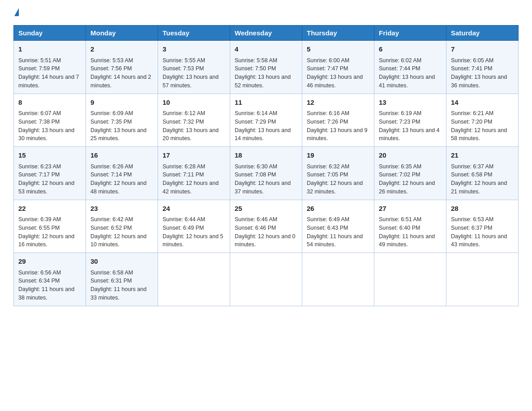 The image size is (532, 411). What do you see at coordinates (410, 227) in the screenshot?
I see `calendar-cell: 27Sunrise: 6:51 AMSunset: 6:40 PMDayligh…` at bounding box center [410, 227].